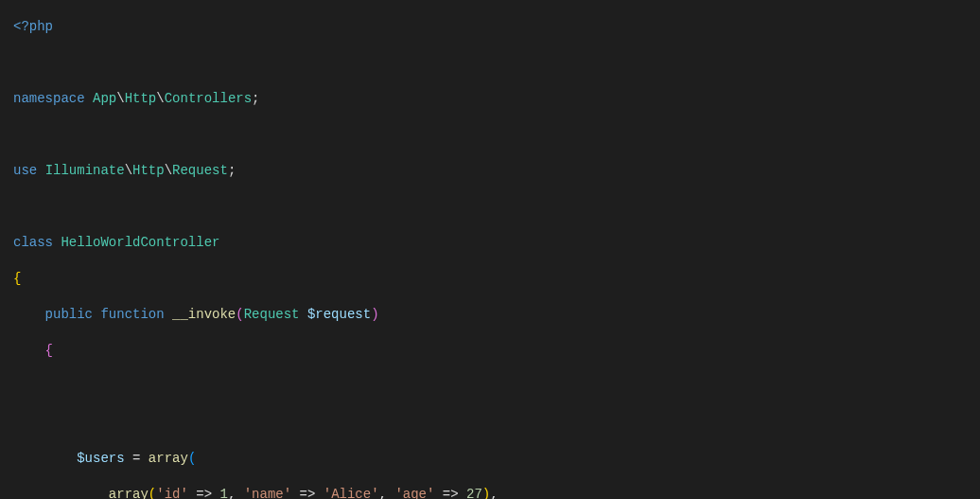 Image resolution: width=980 pixels, height=499 pixels. Describe the element at coordinates (49, 98) in the screenshot. I see `namespace-keyword: namespace` at that location.